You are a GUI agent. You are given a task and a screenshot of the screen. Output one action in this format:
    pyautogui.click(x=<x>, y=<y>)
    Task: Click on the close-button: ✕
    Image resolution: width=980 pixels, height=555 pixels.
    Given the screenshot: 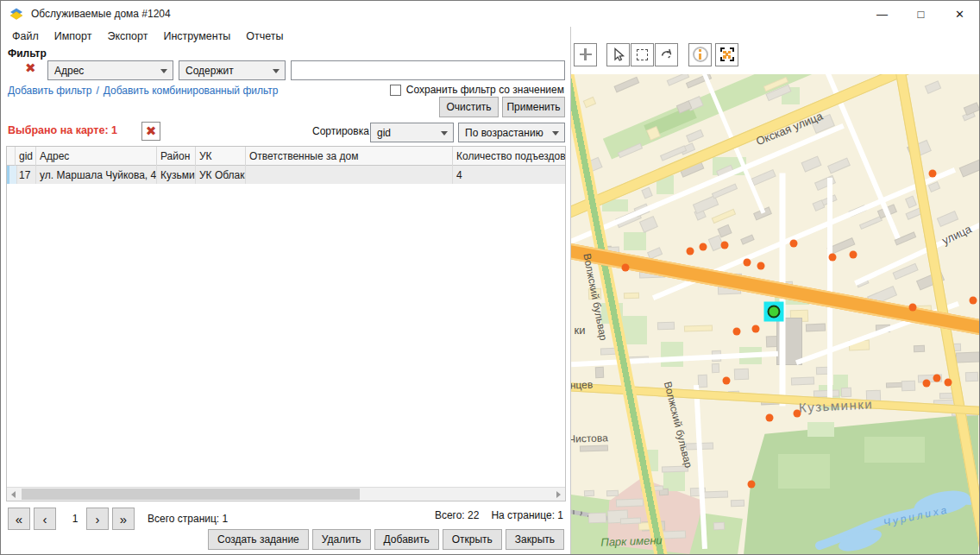 What is the action you would take?
    pyautogui.click(x=959, y=14)
    